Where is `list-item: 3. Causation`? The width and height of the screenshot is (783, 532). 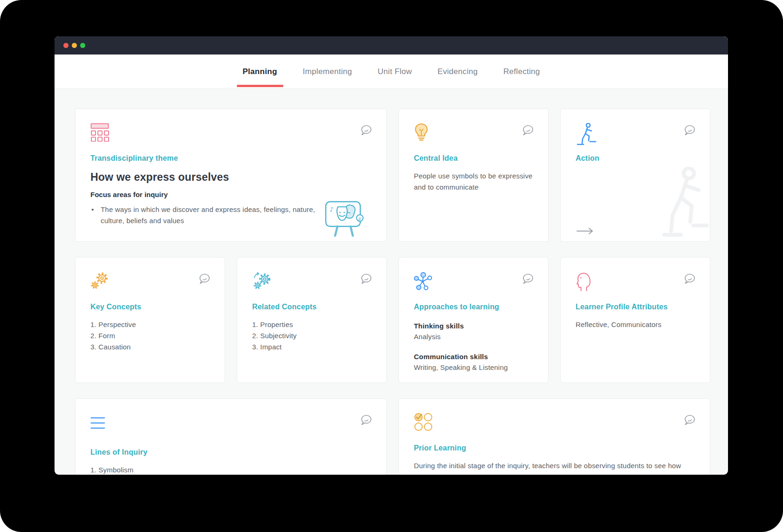 list-item: 3. Causation is located at coordinates (150, 347).